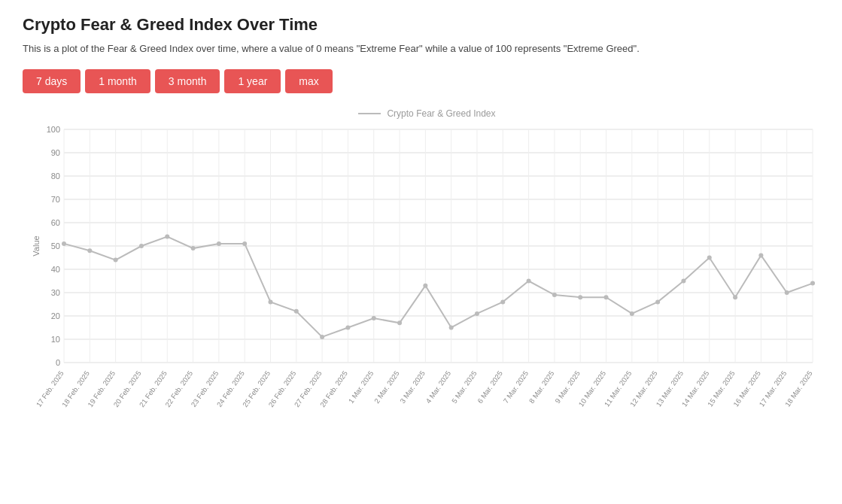  What do you see at coordinates (56, 293) in the screenshot?
I see `svg-text: 30` at bounding box center [56, 293].